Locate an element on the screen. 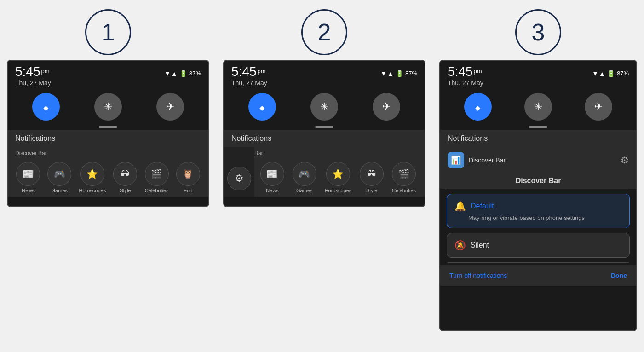  horoscopes-label-2: Horoscopes is located at coordinates (339, 190).